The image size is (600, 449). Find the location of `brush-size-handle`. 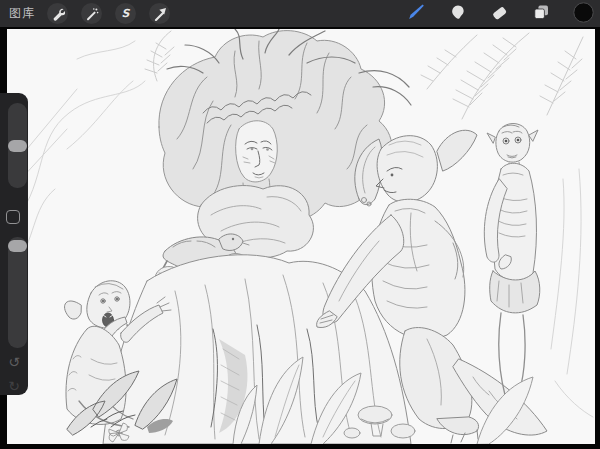

brush-size-handle is located at coordinates (18, 146).